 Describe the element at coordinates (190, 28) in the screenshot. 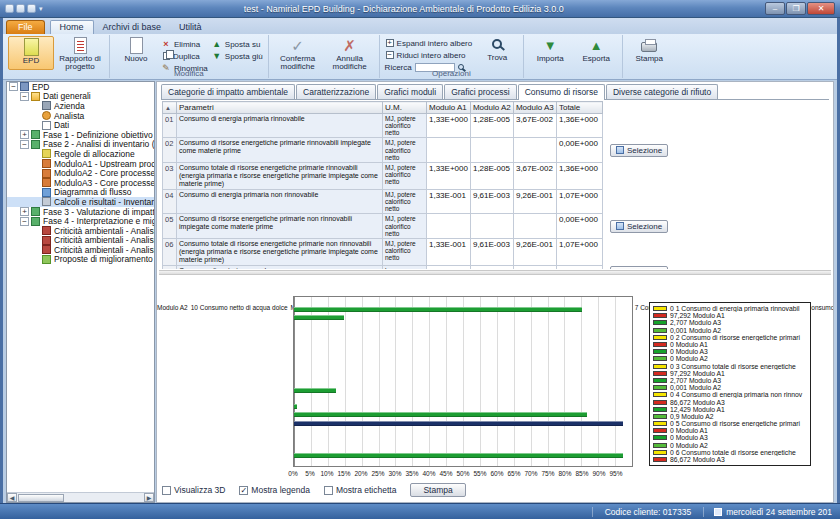

I see `tab-utilita: Utilità` at that location.